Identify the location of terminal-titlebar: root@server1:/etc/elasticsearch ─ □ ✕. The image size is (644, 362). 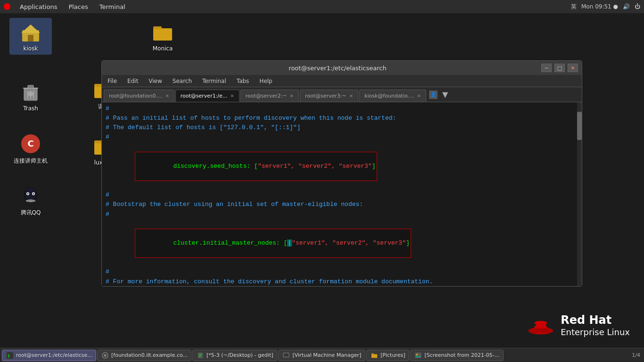
(342, 68).